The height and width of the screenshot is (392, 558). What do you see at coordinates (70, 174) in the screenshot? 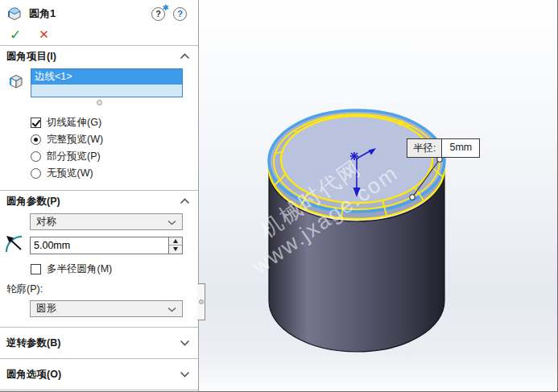
I see `radio-label: 无预览(W)` at bounding box center [70, 174].